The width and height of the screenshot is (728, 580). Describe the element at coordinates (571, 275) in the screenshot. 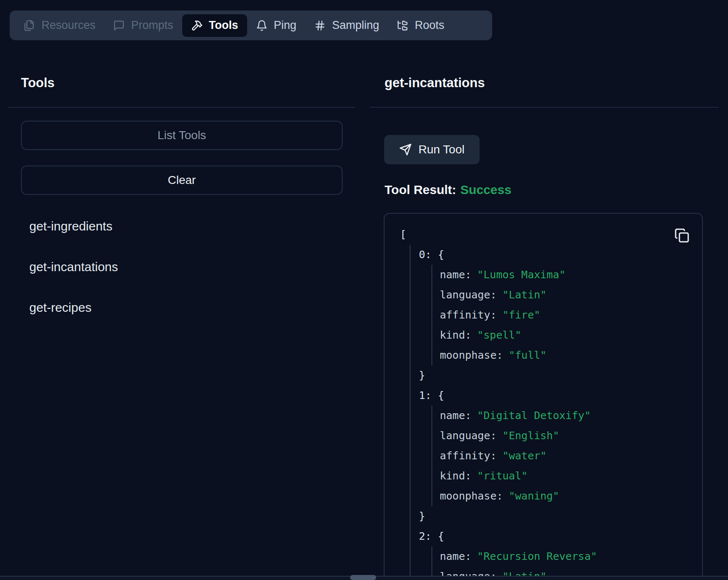

I see `json-line: name:"Lumos Maxima"` at that location.